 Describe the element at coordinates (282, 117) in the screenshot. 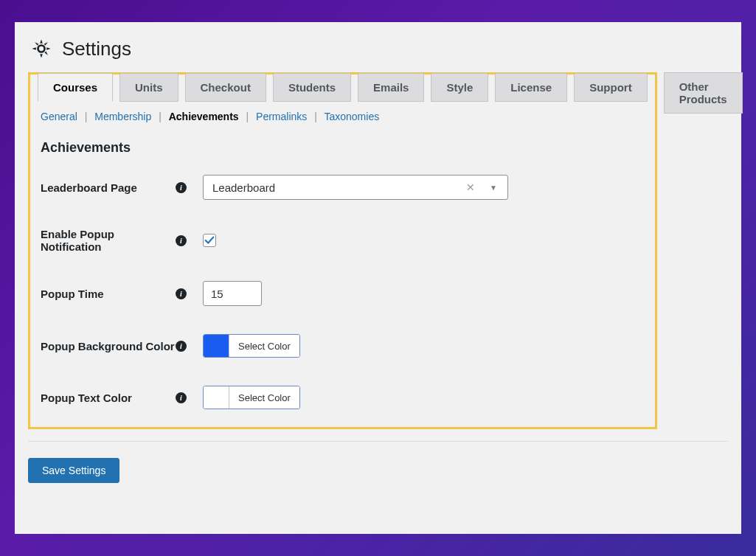

I see `subtab-permalinks: Permalinks` at that location.